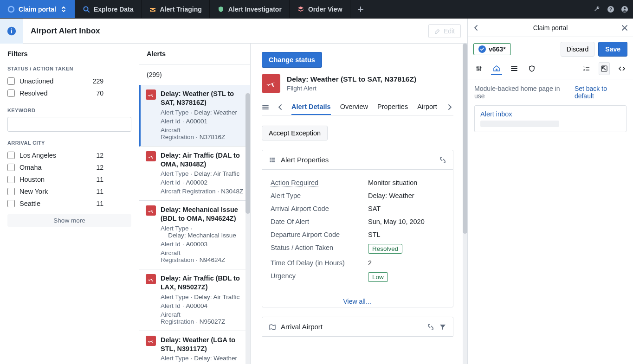 This screenshot has width=633, height=364. What do you see at coordinates (248, 229) in the screenshot?
I see `alerts-scrollbar` at bounding box center [248, 229].